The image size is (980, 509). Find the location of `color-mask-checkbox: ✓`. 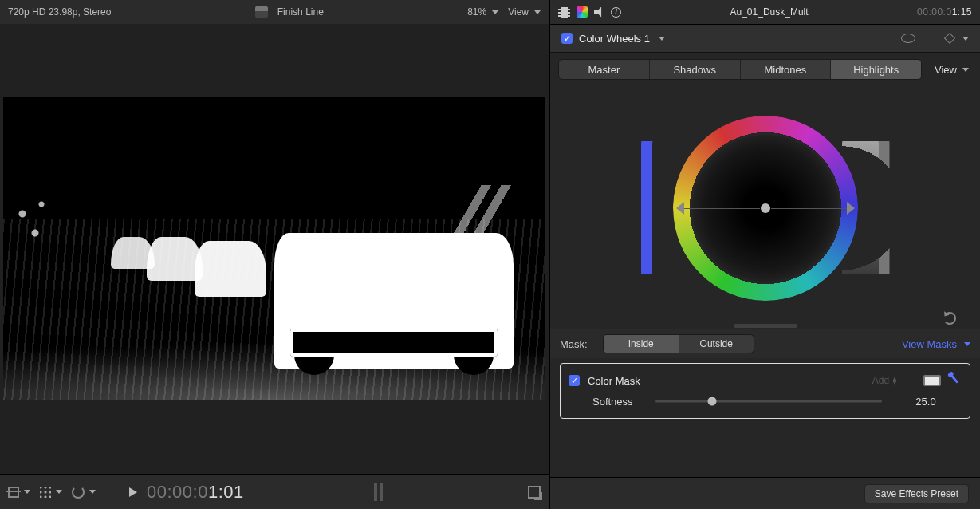

color-mask-checkbox: ✓ is located at coordinates (574, 381).